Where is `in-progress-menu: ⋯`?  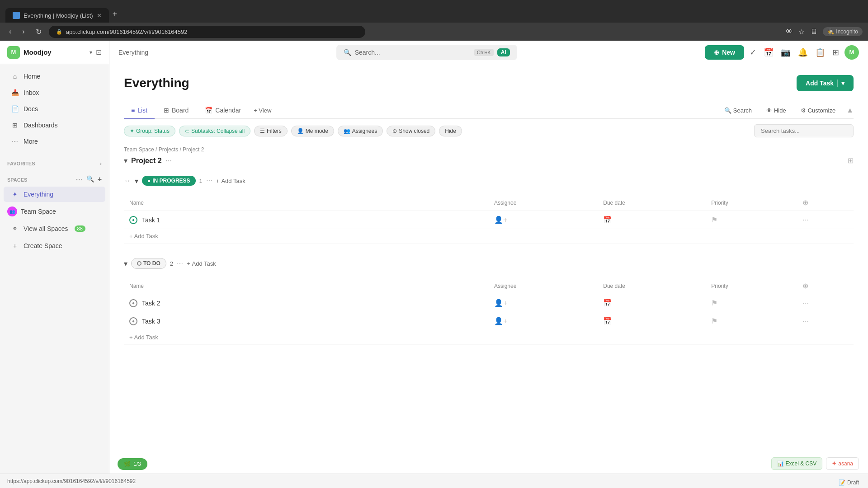 in-progress-menu: ⋯ is located at coordinates (209, 181).